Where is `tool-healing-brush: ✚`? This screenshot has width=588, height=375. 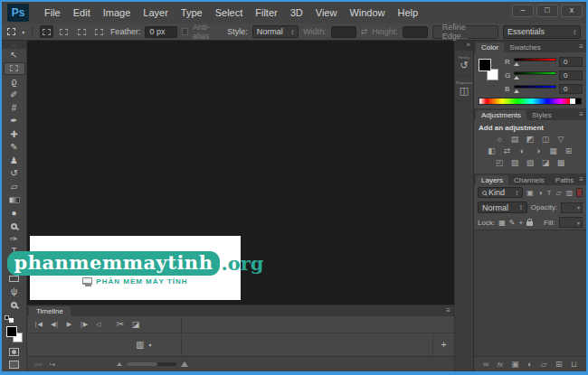 tool-healing-brush: ✚ is located at coordinates (14, 134).